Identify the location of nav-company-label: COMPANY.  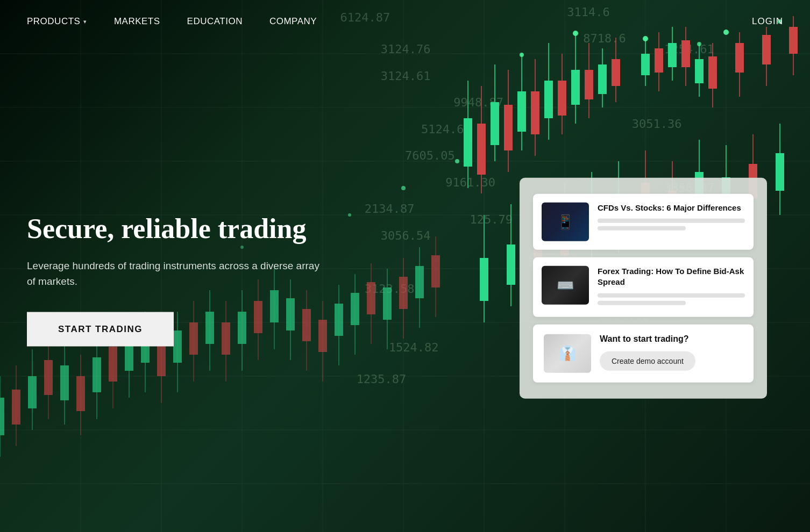
(293, 21).